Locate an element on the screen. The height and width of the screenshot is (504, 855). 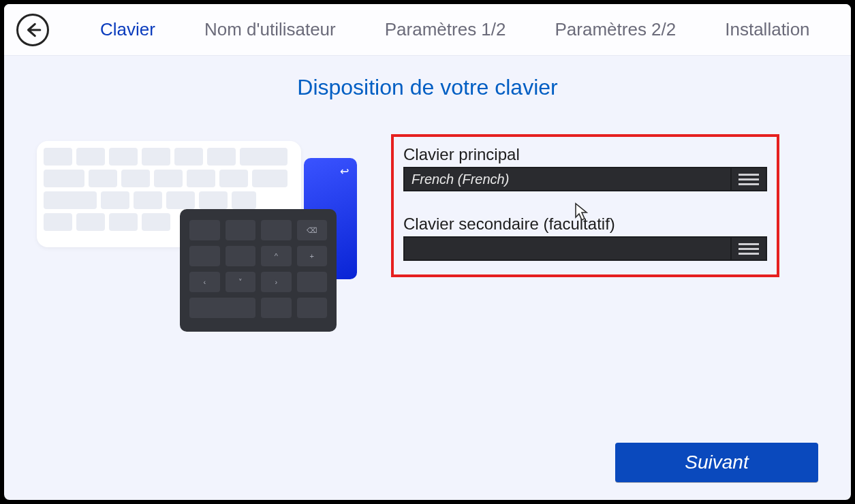
primary-keyboard-value: French (French) is located at coordinates (461, 180).